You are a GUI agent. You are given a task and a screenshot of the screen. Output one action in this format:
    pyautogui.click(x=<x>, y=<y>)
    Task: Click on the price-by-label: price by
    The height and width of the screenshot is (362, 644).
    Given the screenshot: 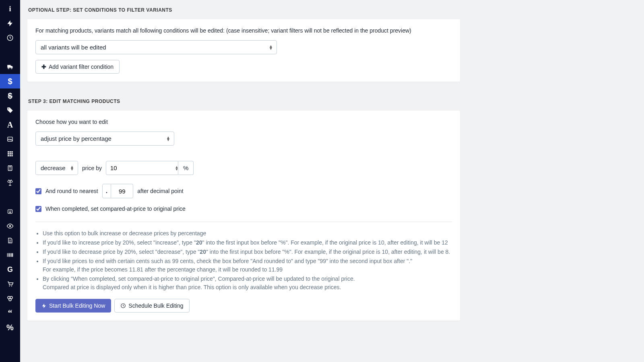 What is the action you would take?
    pyautogui.click(x=92, y=168)
    